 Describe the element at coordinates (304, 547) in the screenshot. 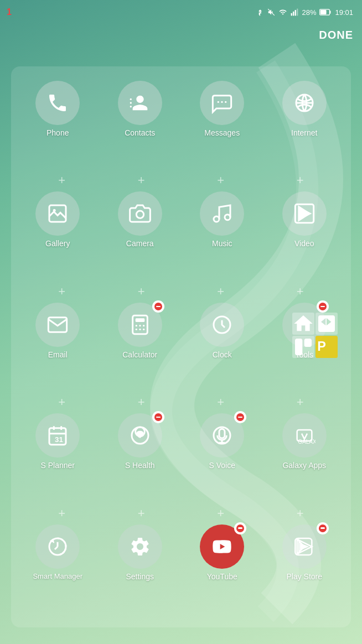

I see `playstore-icon` at that location.